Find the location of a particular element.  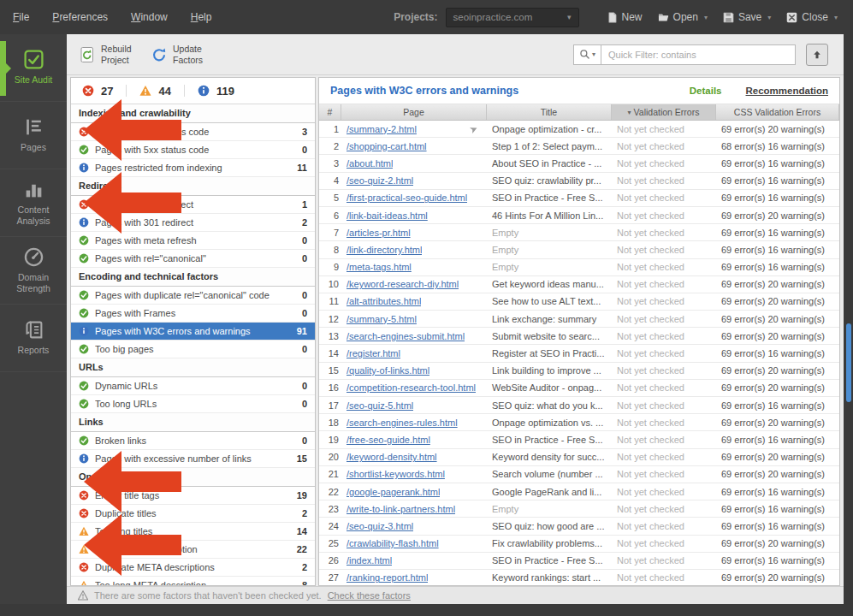

table-row: 26/index.htmlSEO in Practice - Free S...… is located at coordinates (579, 561).